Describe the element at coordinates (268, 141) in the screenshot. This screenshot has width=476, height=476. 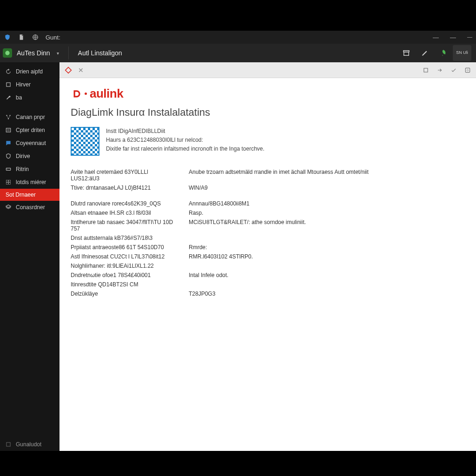
I see `intro-block: Instt IDigAInfEDIBLLDiit Haurs a 623C124…` at that location.